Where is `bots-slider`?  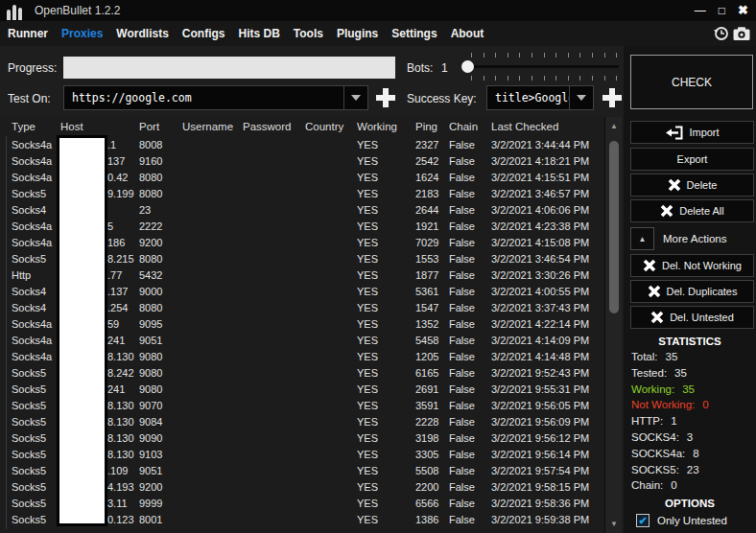
bots-slider is located at coordinates (540, 68).